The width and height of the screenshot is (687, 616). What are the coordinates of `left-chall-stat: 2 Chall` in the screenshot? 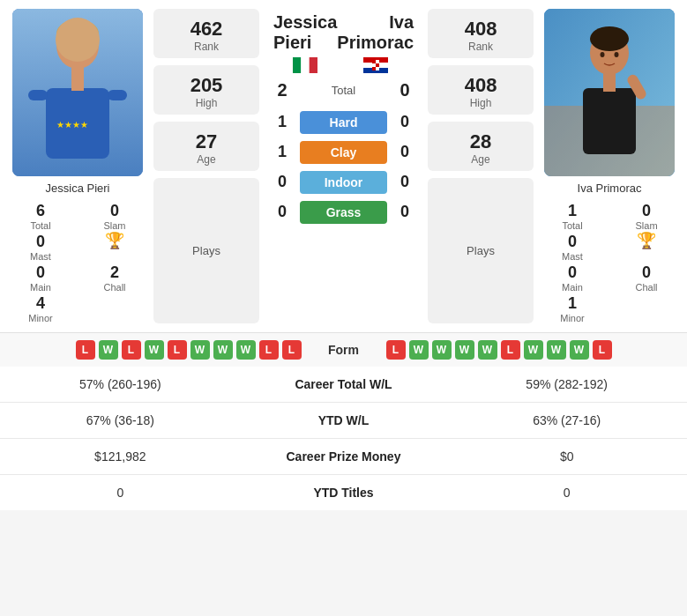 It's located at (115, 278).